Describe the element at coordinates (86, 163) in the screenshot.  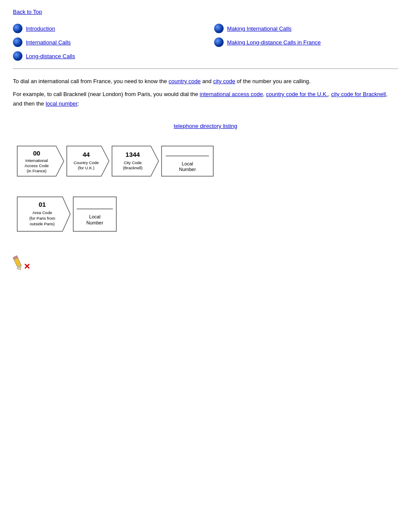
I see `svg-text: Country Code` at that location.